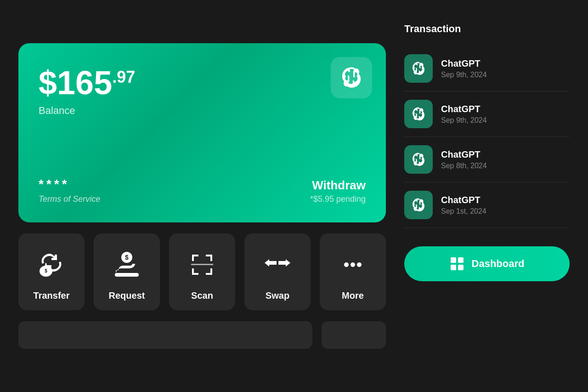 Image resolution: width=588 pixels, height=392 pixels. Describe the element at coordinates (505, 75) in the screenshot. I see `tx-date-1: Sep 9th, 2024` at that location.